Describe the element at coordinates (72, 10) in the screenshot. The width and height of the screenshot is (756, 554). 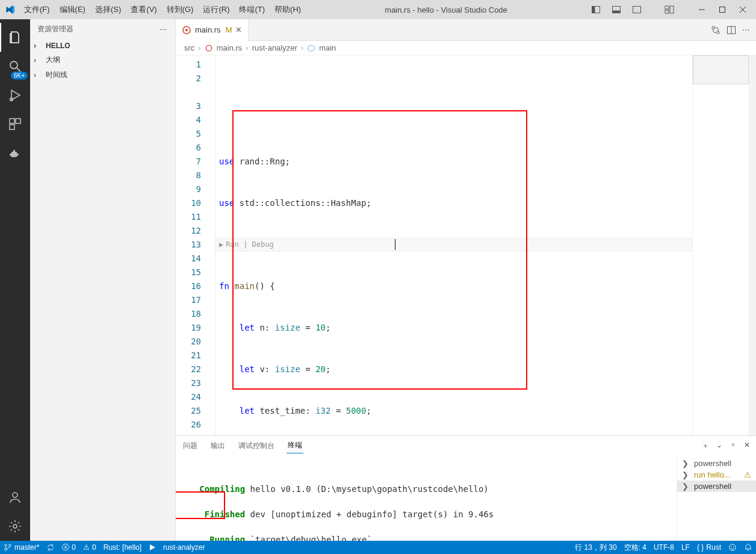
I see `menu-edit: 编辑(E)` at that location.